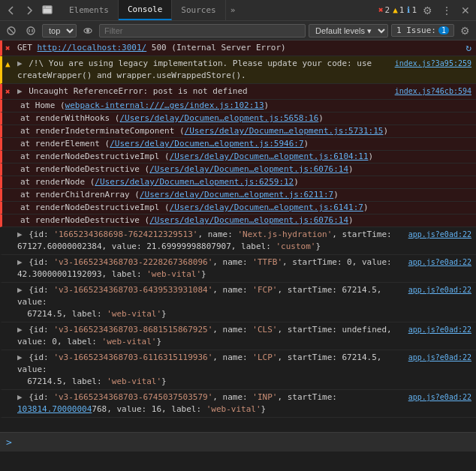 The image size is (476, 471). I want to click on issues-badge: 1 Issue: 1, so click(423, 30).